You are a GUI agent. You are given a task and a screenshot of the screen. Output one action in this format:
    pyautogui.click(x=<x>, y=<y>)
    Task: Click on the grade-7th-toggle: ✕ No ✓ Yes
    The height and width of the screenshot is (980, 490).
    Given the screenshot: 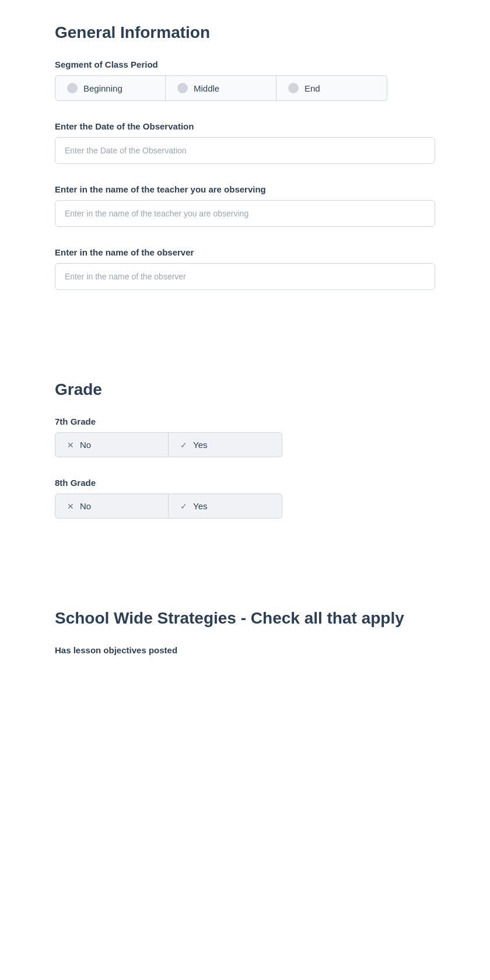 What is the action you would take?
    pyautogui.click(x=169, y=444)
    